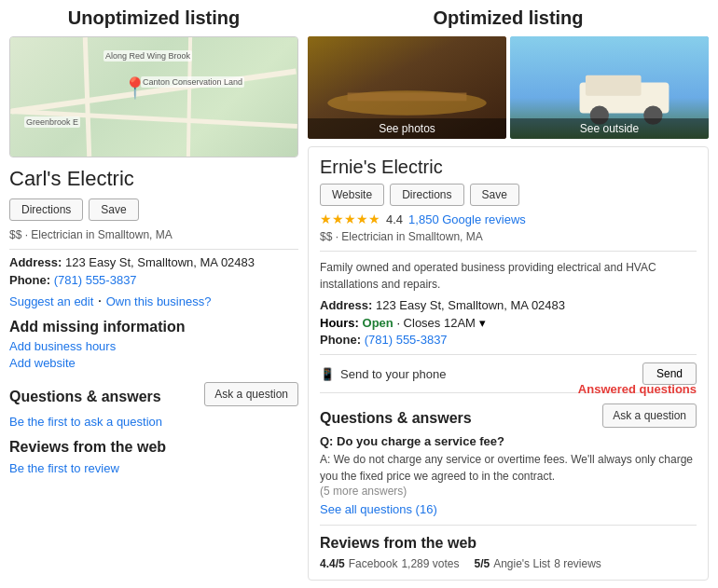 The height and width of the screenshot is (588, 718). What do you see at coordinates (508, 322) in the screenshot?
I see `hours-row: Hours: Open · Closes 12AM ▾` at bounding box center [508, 322].